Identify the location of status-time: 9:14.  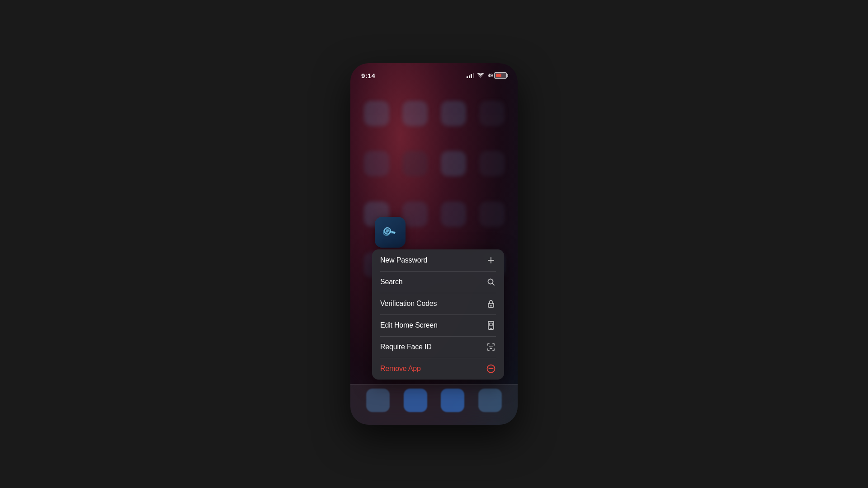
(368, 76).